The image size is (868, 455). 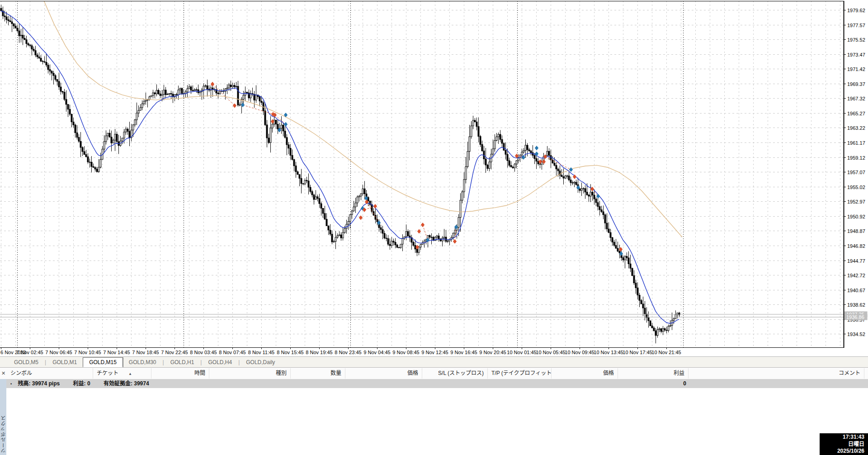 What do you see at coordinates (290, 352) in the screenshot?
I see `time-axis-label: 8 Nov 15:45` at bounding box center [290, 352].